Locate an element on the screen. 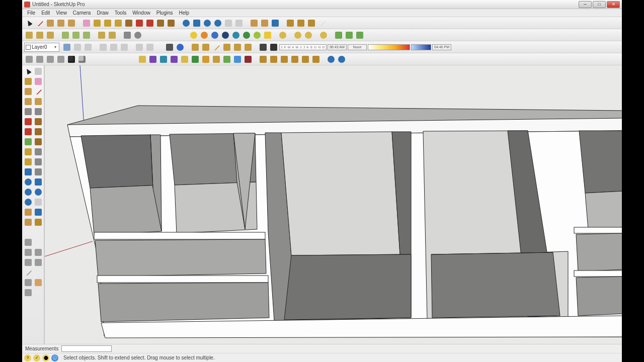 This screenshot has height=362, width=644. sandbox-e-icon is located at coordinates (185, 59).